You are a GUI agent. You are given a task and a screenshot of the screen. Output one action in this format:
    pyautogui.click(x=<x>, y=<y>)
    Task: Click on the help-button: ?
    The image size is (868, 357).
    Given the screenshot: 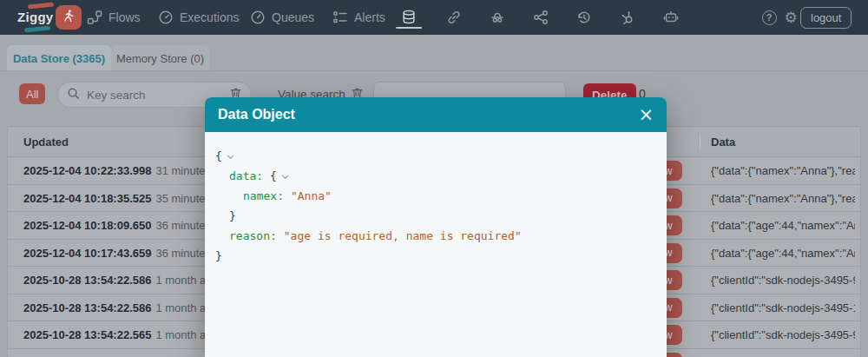 What is the action you would take?
    pyautogui.click(x=769, y=17)
    